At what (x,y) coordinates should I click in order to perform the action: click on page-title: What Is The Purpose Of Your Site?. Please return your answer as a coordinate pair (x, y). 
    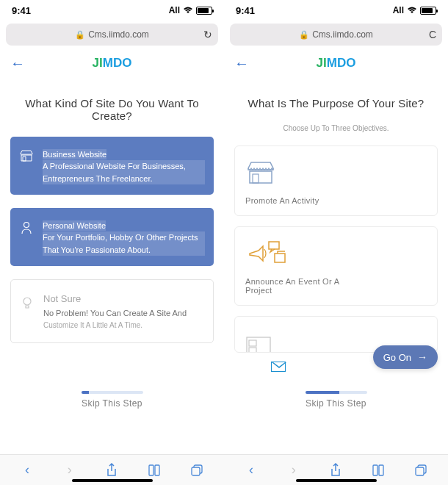
    Looking at the image, I should click on (336, 103).